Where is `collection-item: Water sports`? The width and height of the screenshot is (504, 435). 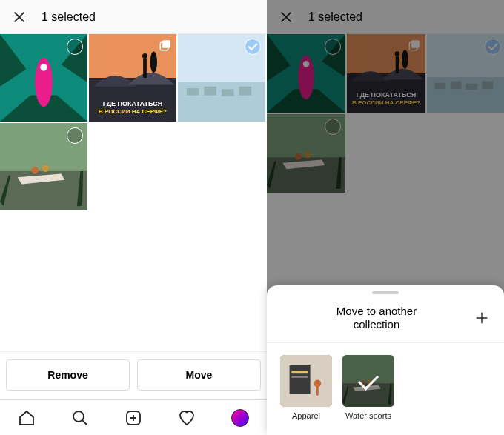 collection-item: Water sports is located at coordinates (368, 388).